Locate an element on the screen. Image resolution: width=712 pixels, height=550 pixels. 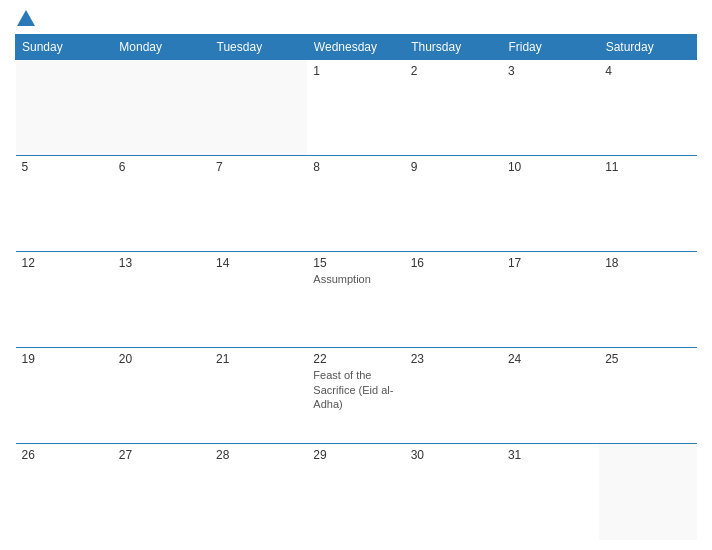
day-number: 3 is located at coordinates (550, 71).